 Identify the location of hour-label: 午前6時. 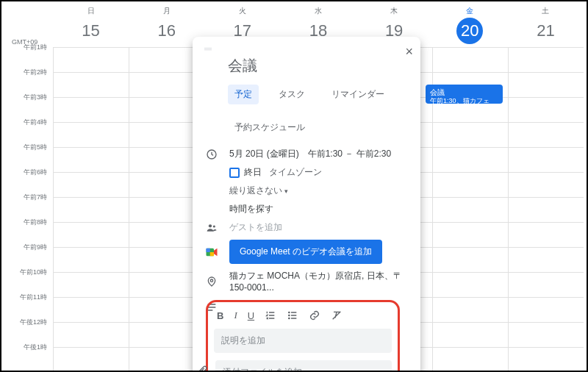
(28, 172).